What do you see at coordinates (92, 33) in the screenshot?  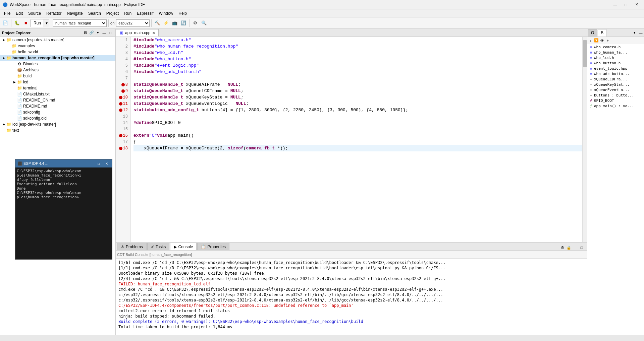 I see `link-with-editor-icon: 🔗` at bounding box center [92, 33].